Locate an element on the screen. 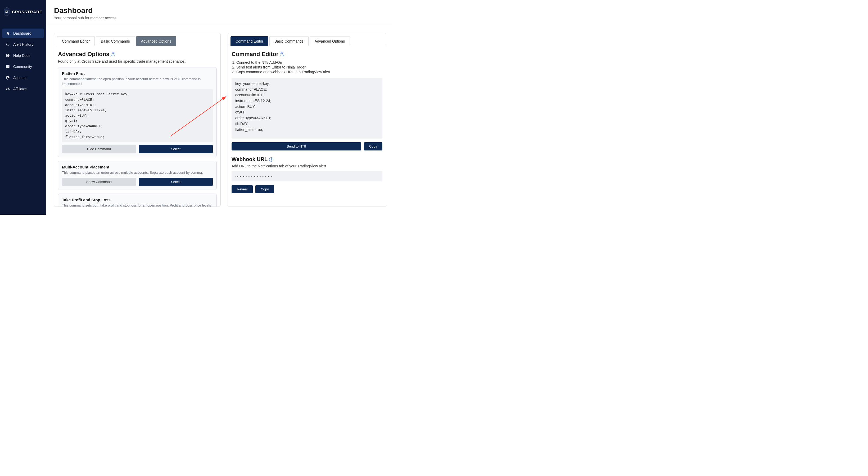 The width and height of the screenshot is (868, 476). sidebar-item-label: Affiliates is located at coordinates (20, 89).